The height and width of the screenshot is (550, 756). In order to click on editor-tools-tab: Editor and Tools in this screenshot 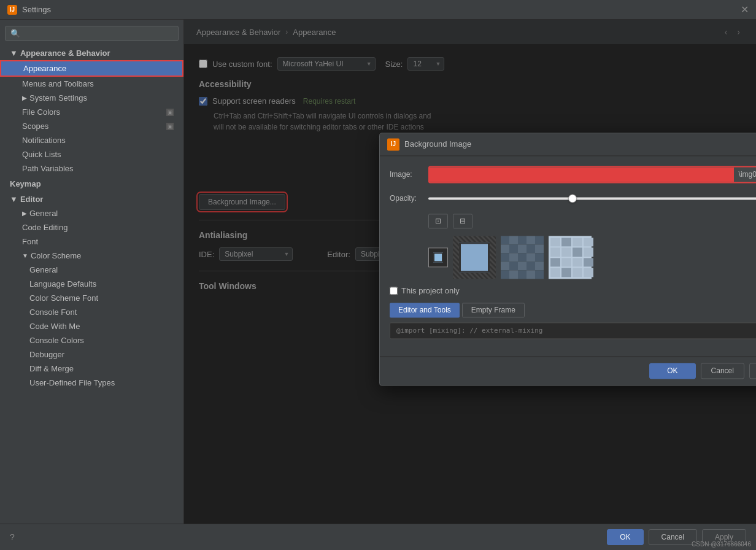, I will do `click(425, 310)`.